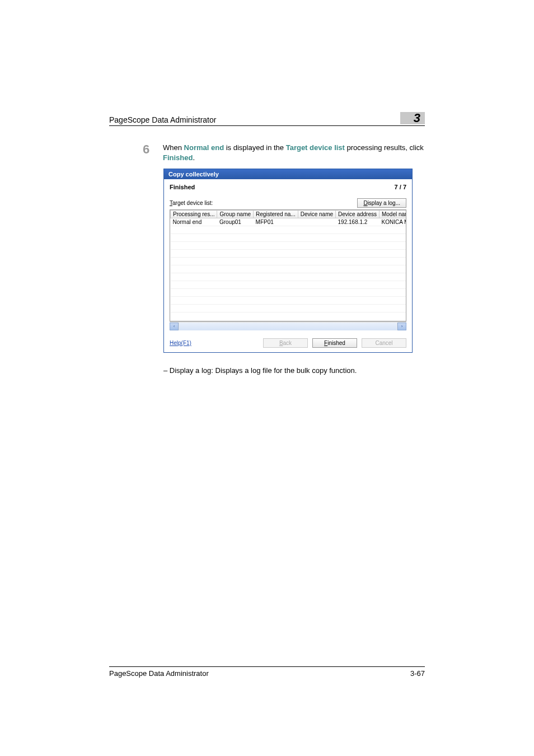  I want to click on t: processing results, click, so click(384, 148).